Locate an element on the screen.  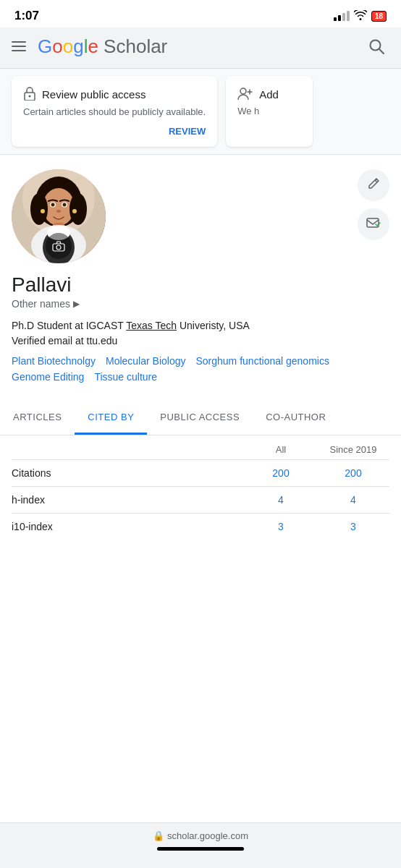
tag-molecular-bio: Molecular Biology is located at coordinates (146, 361).